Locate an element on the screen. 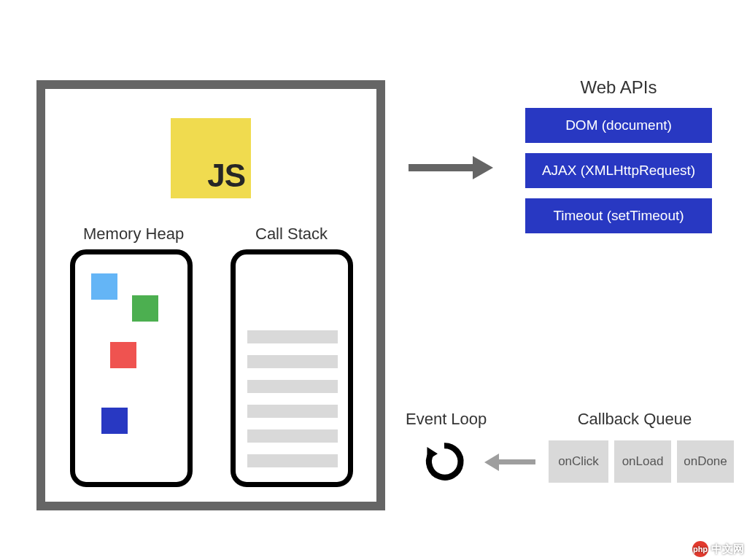  site-watermark: php 中文网 is located at coordinates (718, 549).